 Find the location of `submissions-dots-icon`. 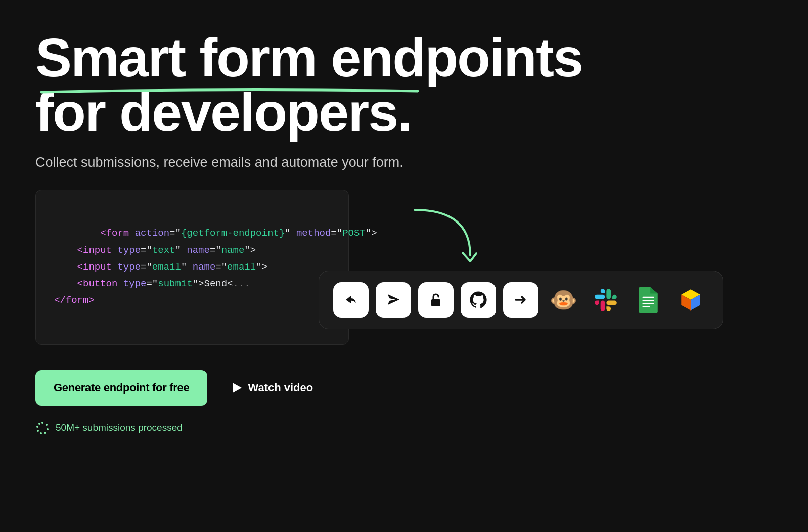

submissions-dots-icon is located at coordinates (42, 428).